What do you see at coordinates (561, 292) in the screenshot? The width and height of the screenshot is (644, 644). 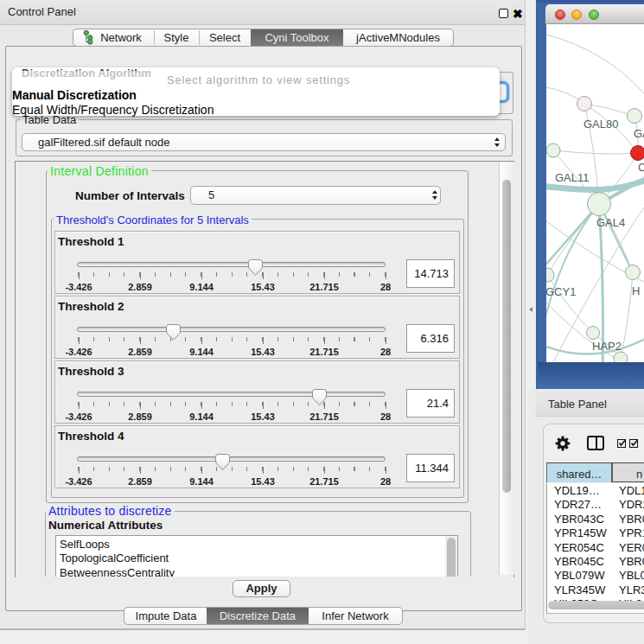 I see `svg-text: GCY1` at bounding box center [561, 292].